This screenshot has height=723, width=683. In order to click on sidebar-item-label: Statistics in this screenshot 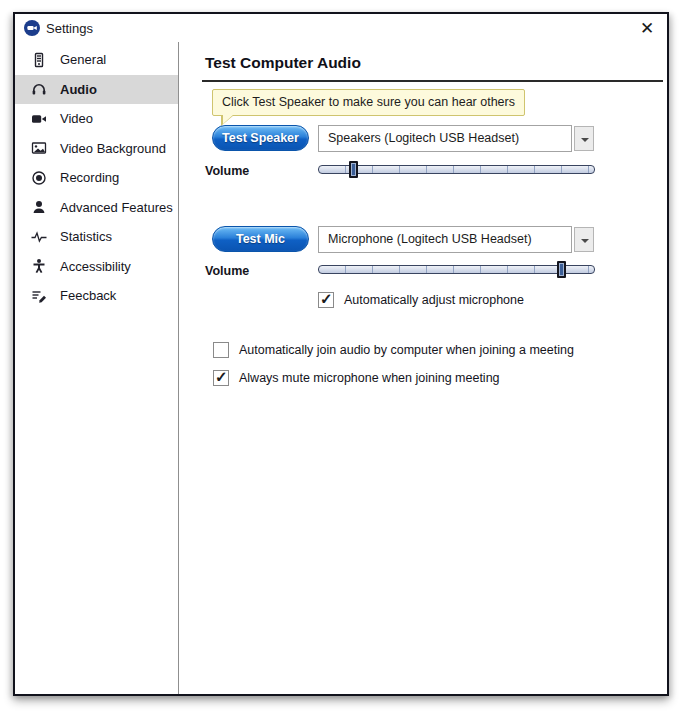, I will do `click(86, 236)`.